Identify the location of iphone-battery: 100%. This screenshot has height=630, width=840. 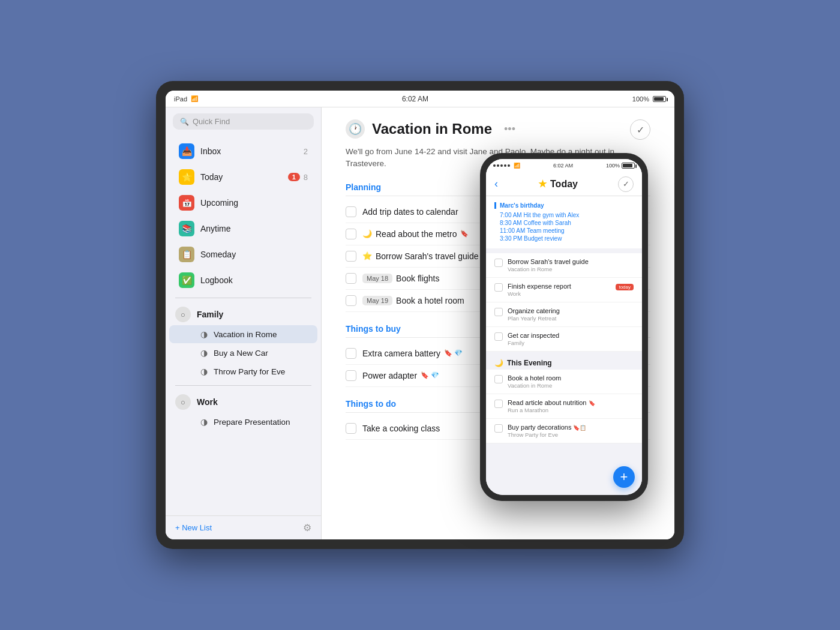
(620, 166).